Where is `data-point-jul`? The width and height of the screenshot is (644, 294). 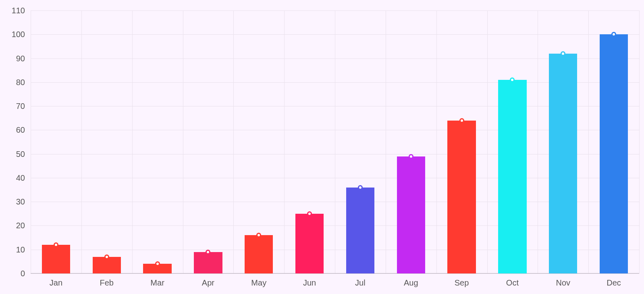
data-point-jul is located at coordinates (360, 188).